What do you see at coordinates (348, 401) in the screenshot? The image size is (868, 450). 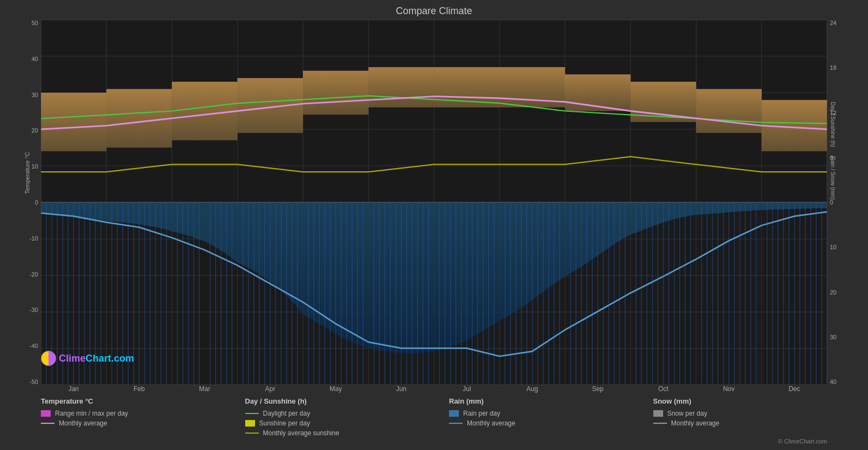 I see `legend-title-sunshine: Day / Sunshine (h)` at bounding box center [348, 401].